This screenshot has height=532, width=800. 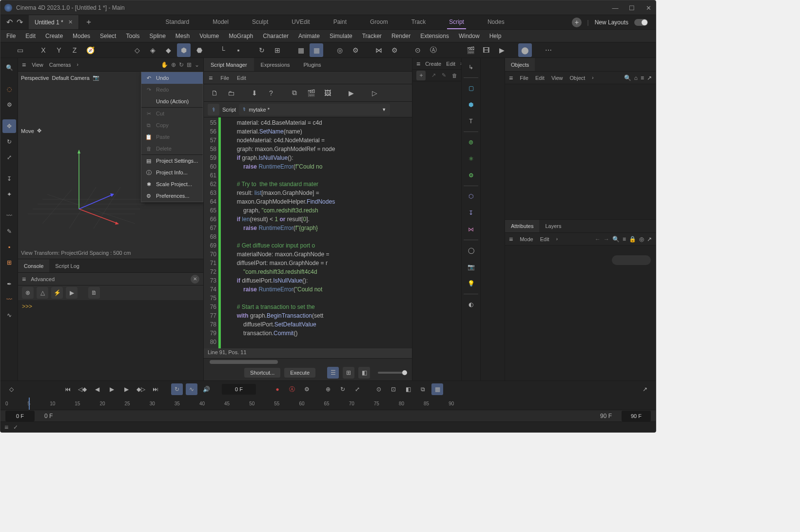 I want to click on rot-key-icon: ↻, so click(x=343, y=389).